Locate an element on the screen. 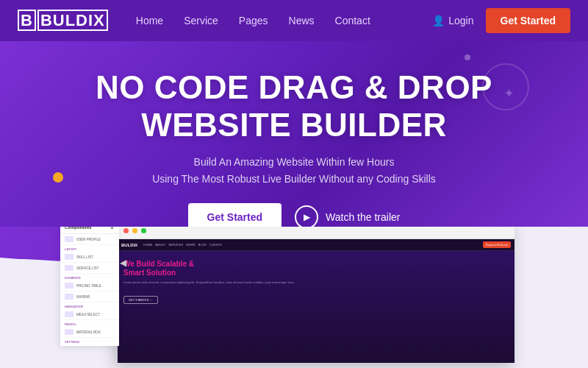 Image resolution: width=588 pixels, height=368 pixels. nav-item-contact: Contact is located at coordinates (353, 21).